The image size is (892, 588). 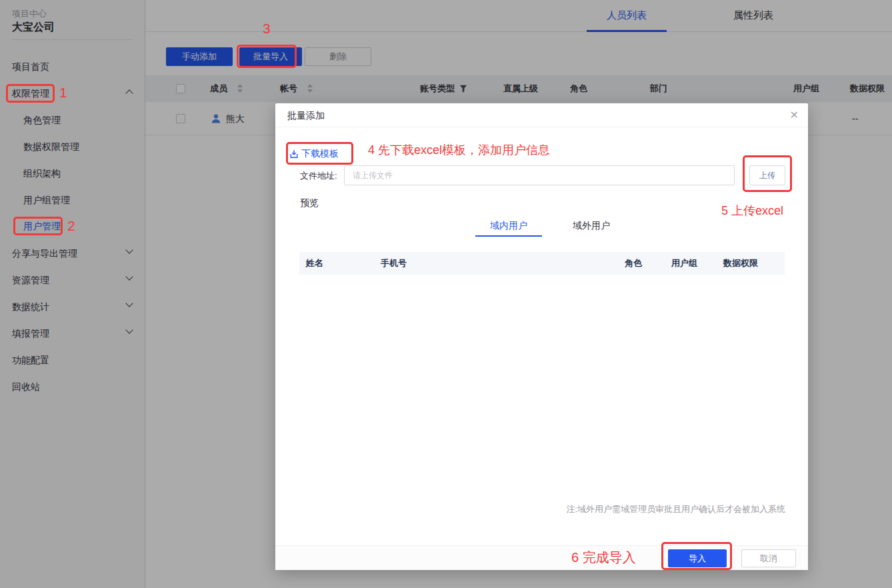 I want to click on download-template-label: 下载模板, so click(x=320, y=153).